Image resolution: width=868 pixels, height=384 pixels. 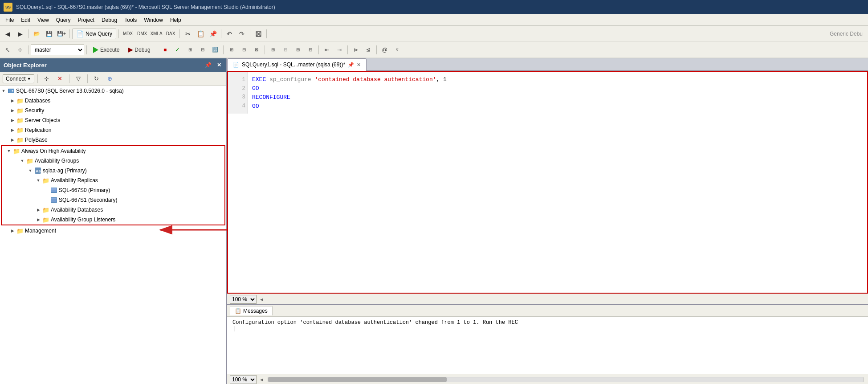 What do you see at coordinates (113, 110) in the screenshot?
I see `security-node: ▶ 📁 Security` at bounding box center [113, 110].